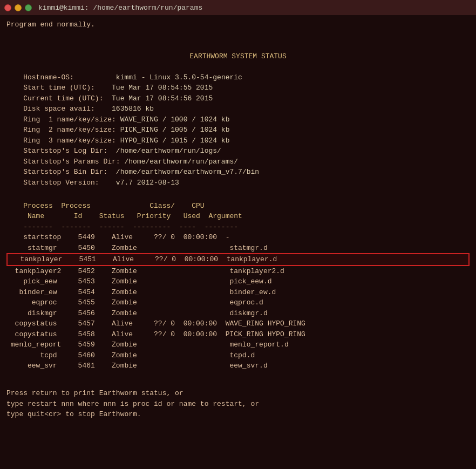  Describe the element at coordinates (238, 183) in the screenshot. I see `info-version: Startstop Version: v7.7 2012-08-13` at that location.